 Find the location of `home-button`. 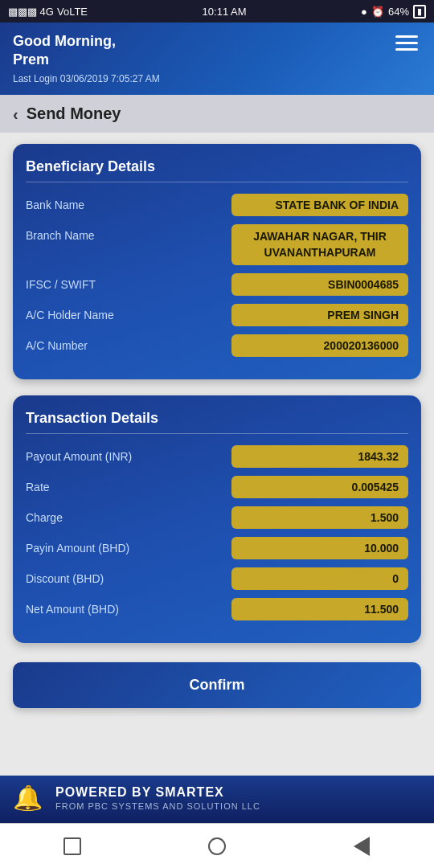

home-button is located at coordinates (217, 846).